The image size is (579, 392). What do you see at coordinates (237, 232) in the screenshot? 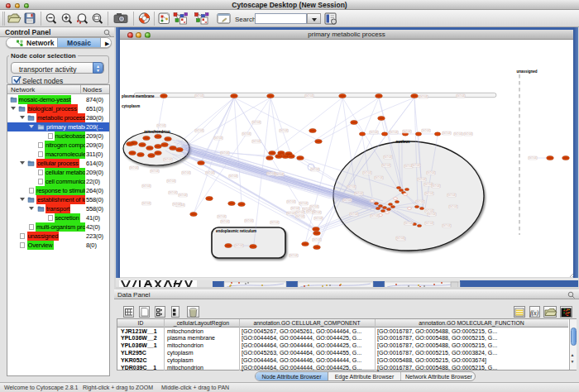
I see `svg-text: endoplasmic reticulum` at bounding box center [237, 232].